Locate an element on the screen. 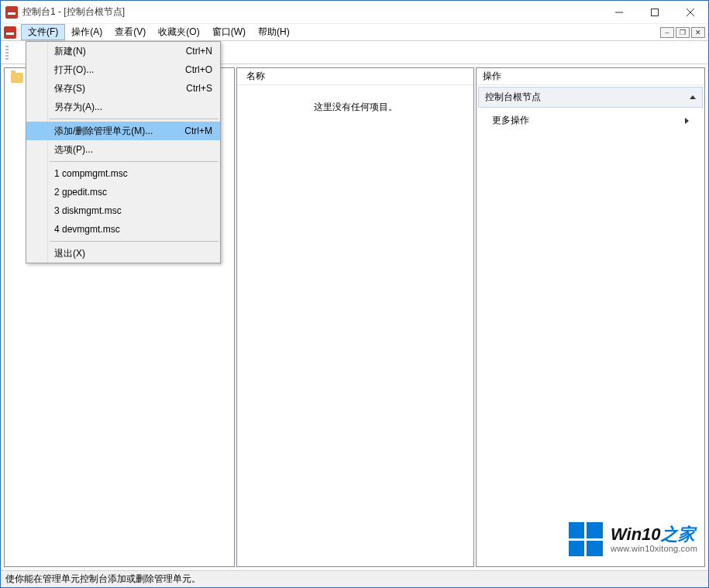 The image size is (709, 588). toolbar-grip is located at coordinates (7, 53).